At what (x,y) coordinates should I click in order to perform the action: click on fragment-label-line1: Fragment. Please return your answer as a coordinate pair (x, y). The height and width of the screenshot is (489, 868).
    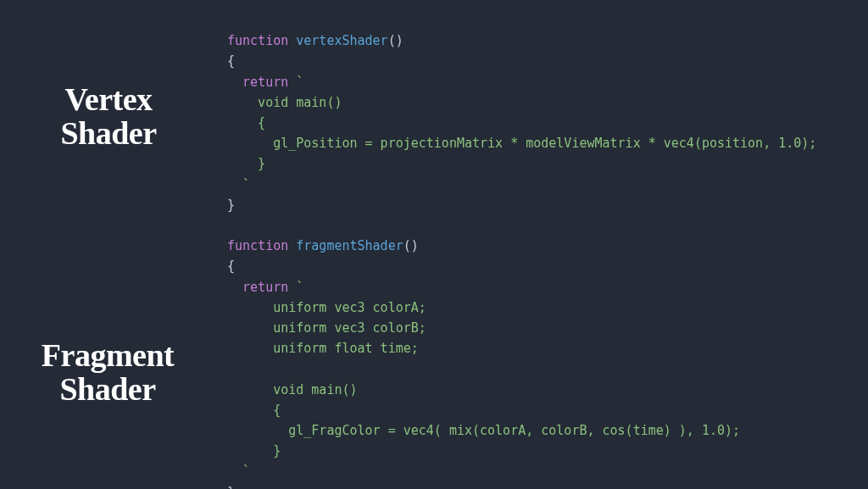
    Looking at the image, I should click on (108, 355).